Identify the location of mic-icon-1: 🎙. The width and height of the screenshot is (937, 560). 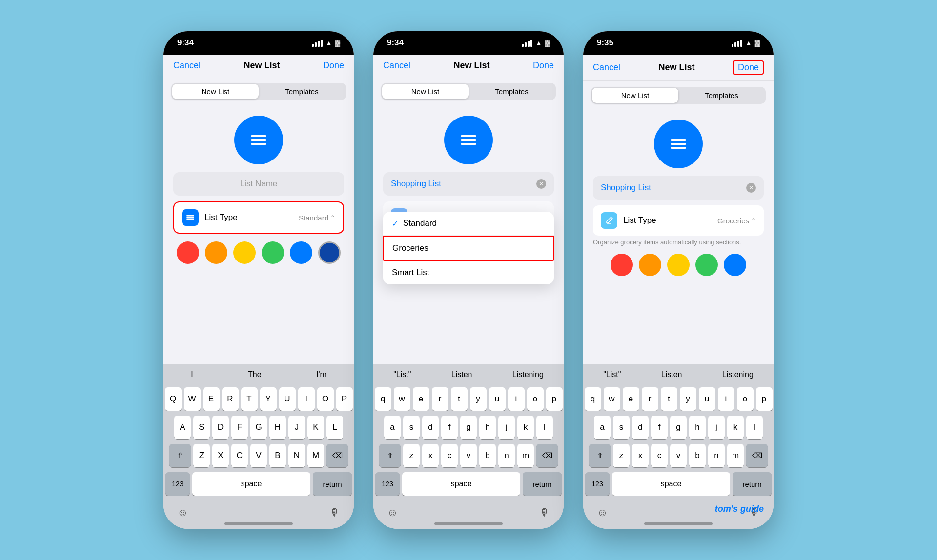
(335, 513).